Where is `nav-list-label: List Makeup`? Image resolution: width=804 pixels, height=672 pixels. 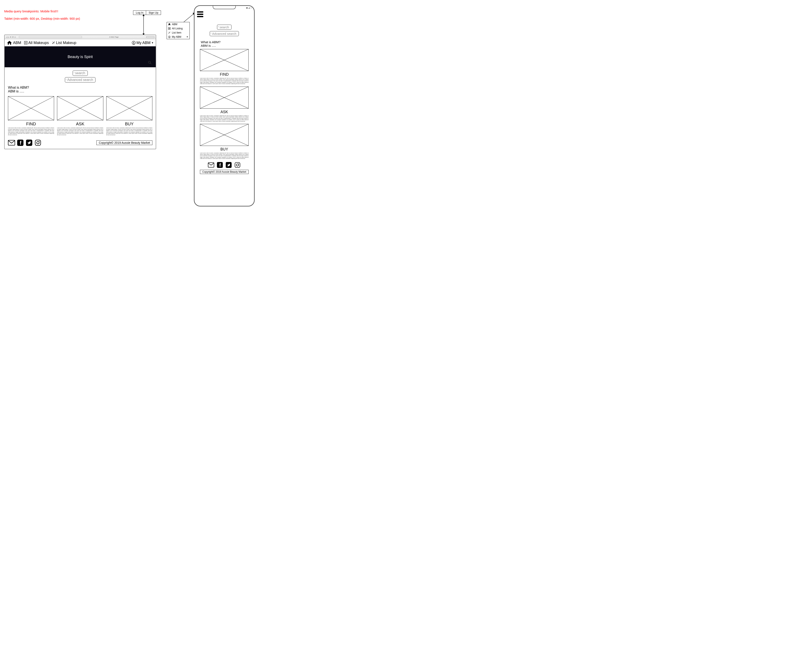 nav-list-label: List Makeup is located at coordinates (66, 43).